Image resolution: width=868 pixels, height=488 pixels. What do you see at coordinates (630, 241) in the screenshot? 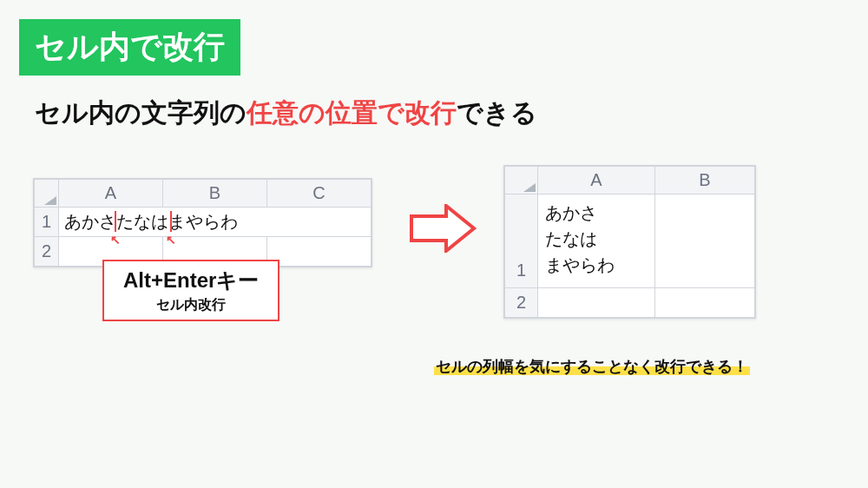
I see `spreadsheet-after: A B 1 あかさ たなは まやらわ 2` at bounding box center [630, 241].